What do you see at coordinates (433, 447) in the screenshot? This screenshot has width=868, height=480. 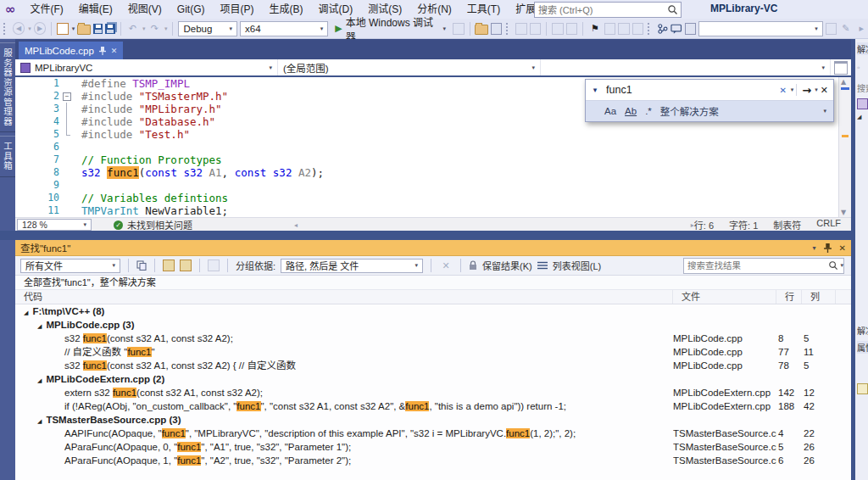 I see `result-row: AParaFunc(AOpaque, 0, "func1", "A1", tru…` at bounding box center [433, 447].